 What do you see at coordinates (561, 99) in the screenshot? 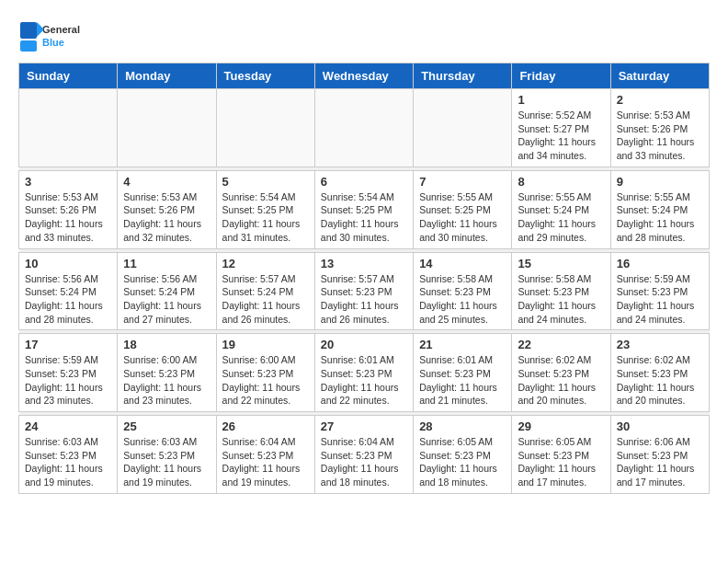
I see `day-number: 1` at bounding box center [561, 99].